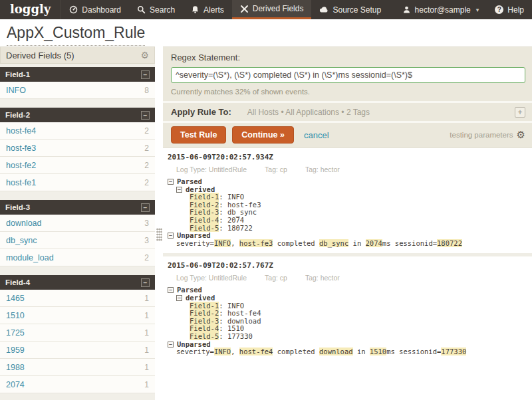  What do you see at coordinates (346, 229) in the screenshot?
I see `derived-field-row: Field-5: 180722` at bounding box center [346, 229].